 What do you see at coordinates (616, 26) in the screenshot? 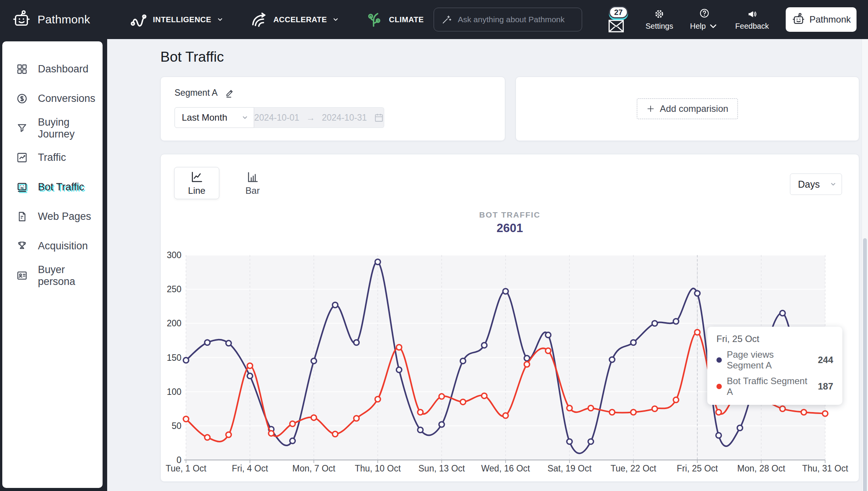
I see `mail-icon` at bounding box center [616, 26].